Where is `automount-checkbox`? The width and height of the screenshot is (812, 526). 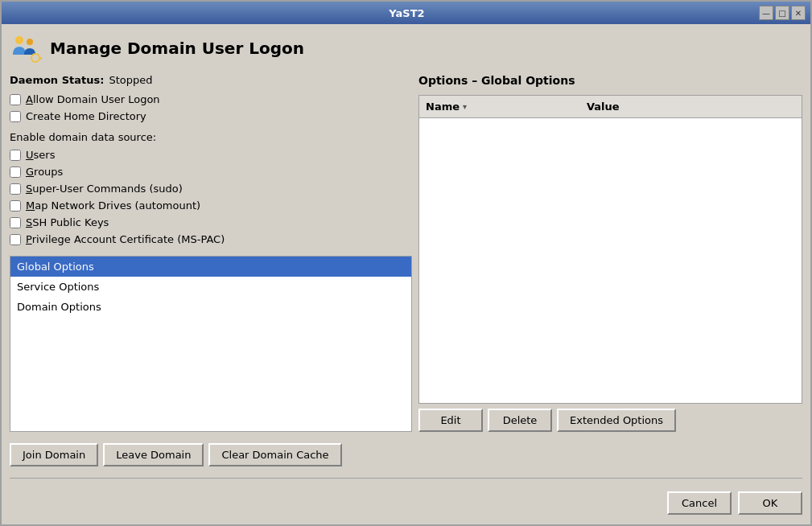 automount-checkbox is located at coordinates (15, 206).